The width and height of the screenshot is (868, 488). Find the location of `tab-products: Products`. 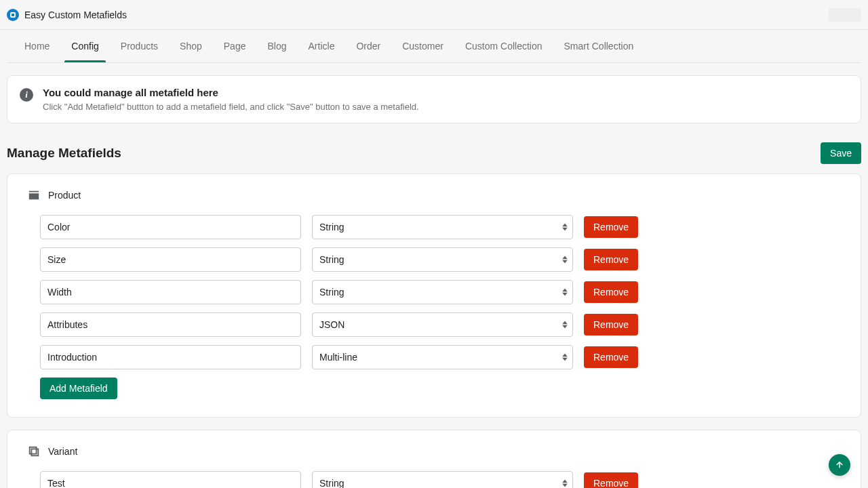

tab-products: Products is located at coordinates (140, 46).